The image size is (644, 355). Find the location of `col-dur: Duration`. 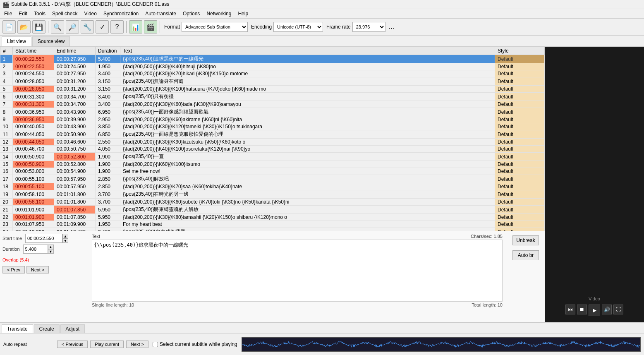

col-dur: Duration is located at coordinates (108, 51).